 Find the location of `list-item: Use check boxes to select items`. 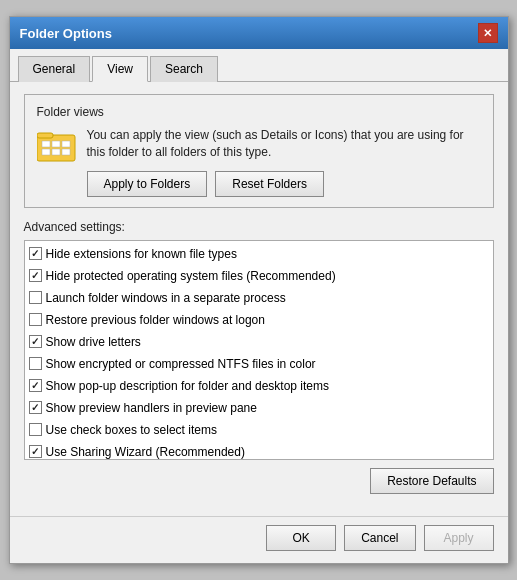

list-item: Use check boxes to select items is located at coordinates (259, 430).